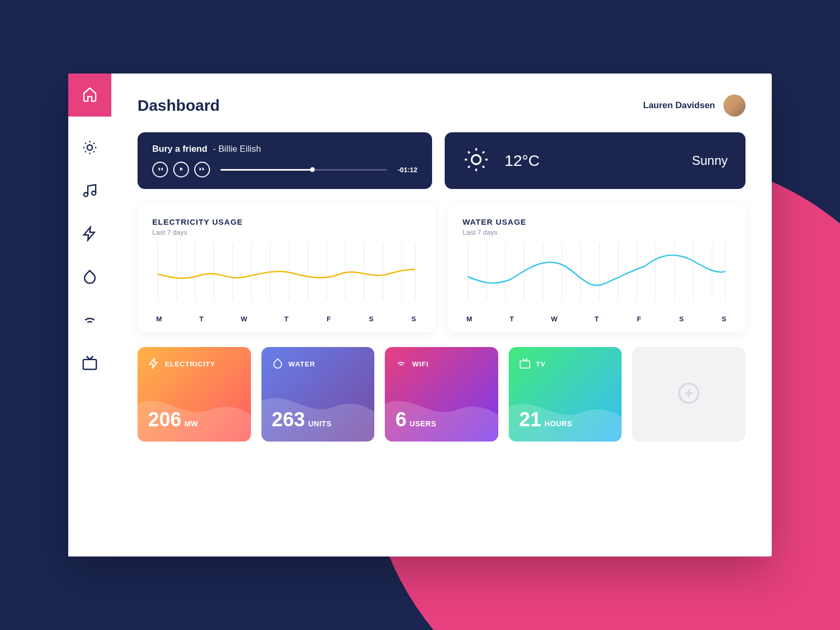 The image size is (840, 630). What do you see at coordinates (287, 268) in the screenshot?
I see `electricity-usage-card: ELECTRICITY USAGE Last 7 days M T W T F` at bounding box center [287, 268].